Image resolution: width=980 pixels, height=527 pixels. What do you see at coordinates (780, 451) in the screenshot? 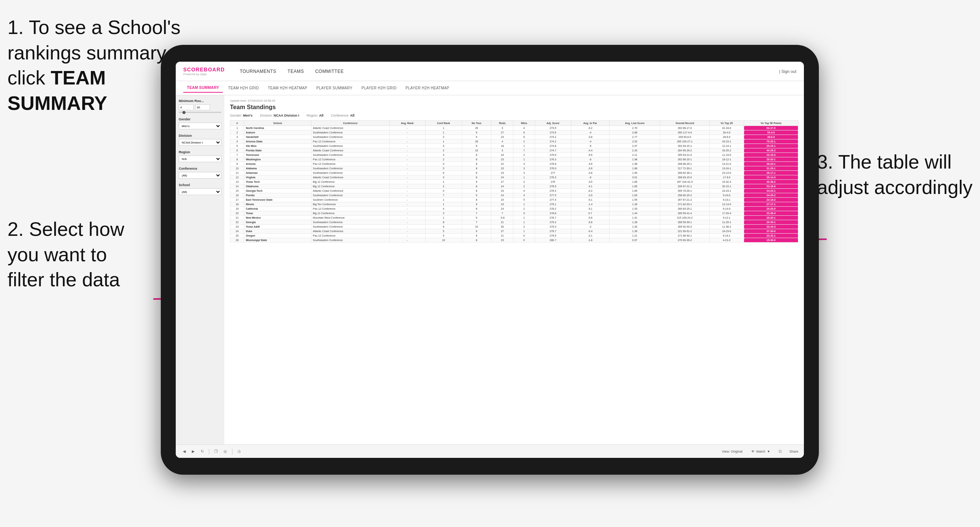
I see `toolbar-grid-btn: ☷` at bounding box center [780, 451].